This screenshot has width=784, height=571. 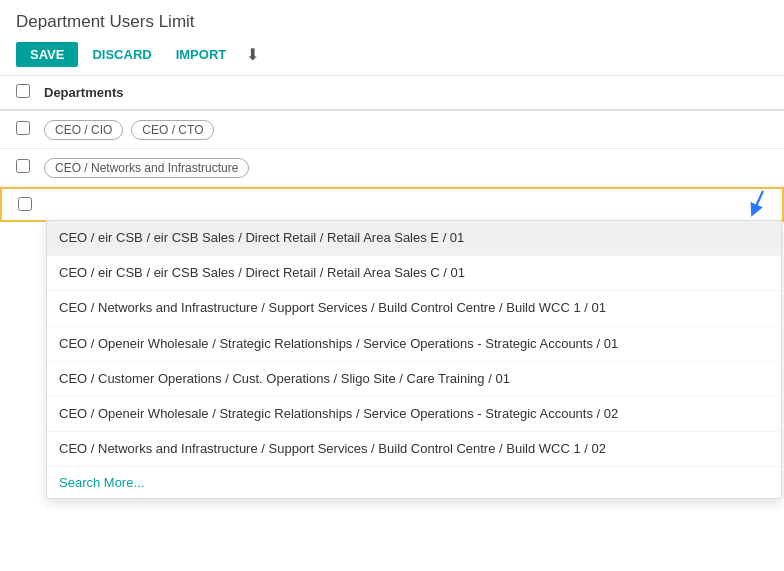 I want to click on departments-column-header: Departments, so click(x=84, y=92).